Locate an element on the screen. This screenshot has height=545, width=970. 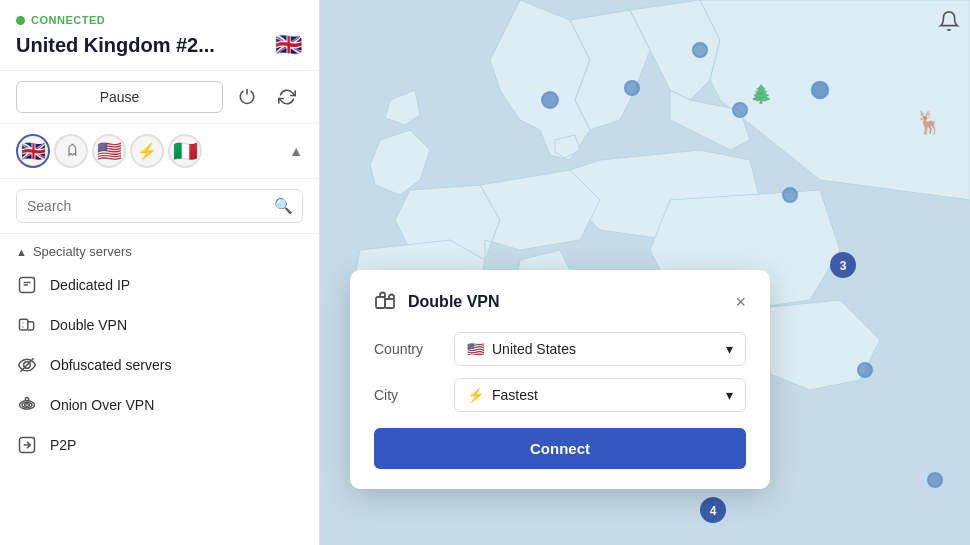
search-input is located at coordinates (160, 206).